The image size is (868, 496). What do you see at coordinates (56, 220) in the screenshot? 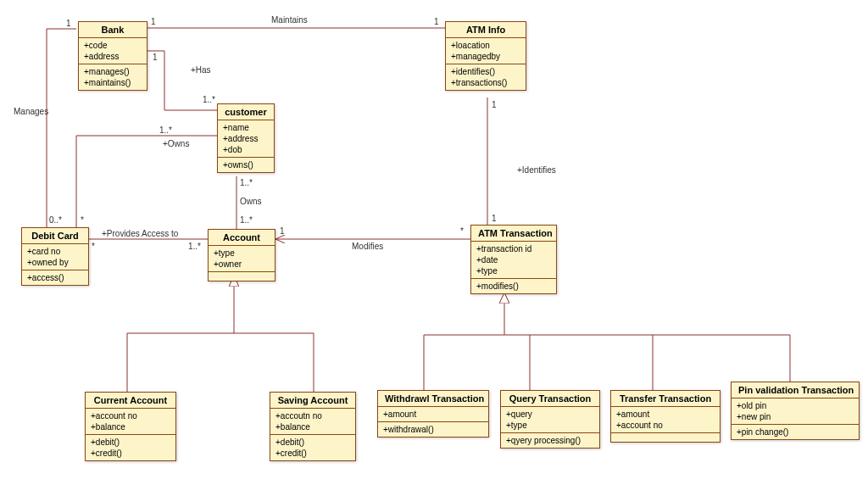
I see `mult: 0..*` at bounding box center [56, 220].